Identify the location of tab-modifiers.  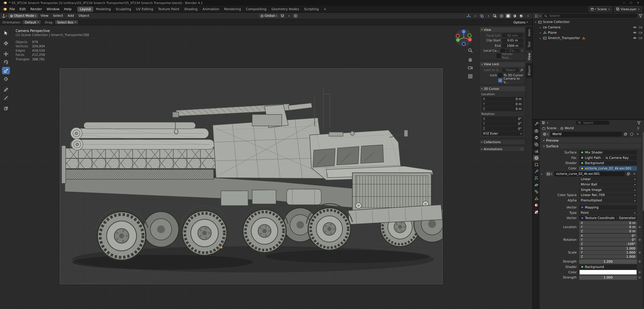
(536, 171).